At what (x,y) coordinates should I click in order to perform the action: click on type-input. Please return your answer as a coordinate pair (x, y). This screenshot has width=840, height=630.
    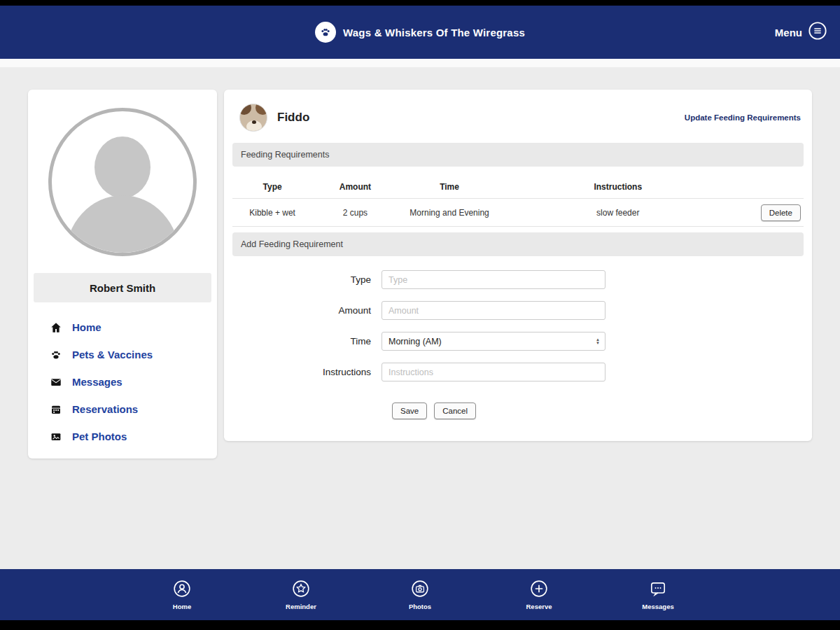
    Looking at the image, I should click on (493, 280).